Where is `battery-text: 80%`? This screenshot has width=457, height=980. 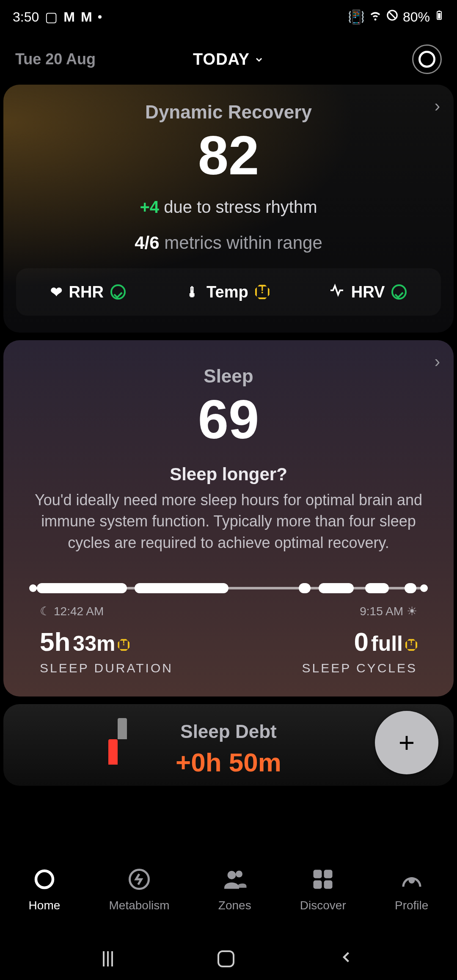
battery-text: 80% is located at coordinates (416, 17).